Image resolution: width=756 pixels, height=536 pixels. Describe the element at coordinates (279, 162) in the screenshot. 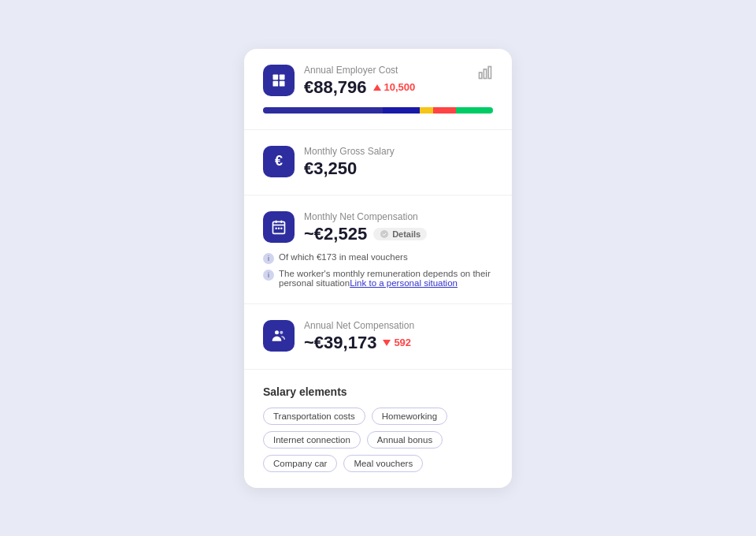

I see `euro-icon: €` at that location.